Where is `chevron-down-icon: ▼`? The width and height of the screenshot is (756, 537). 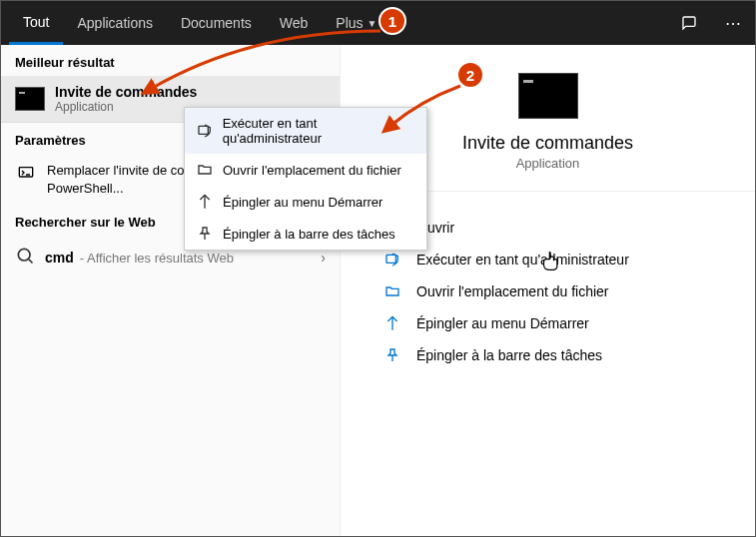
chevron-down-icon: ▼ is located at coordinates (373, 24).